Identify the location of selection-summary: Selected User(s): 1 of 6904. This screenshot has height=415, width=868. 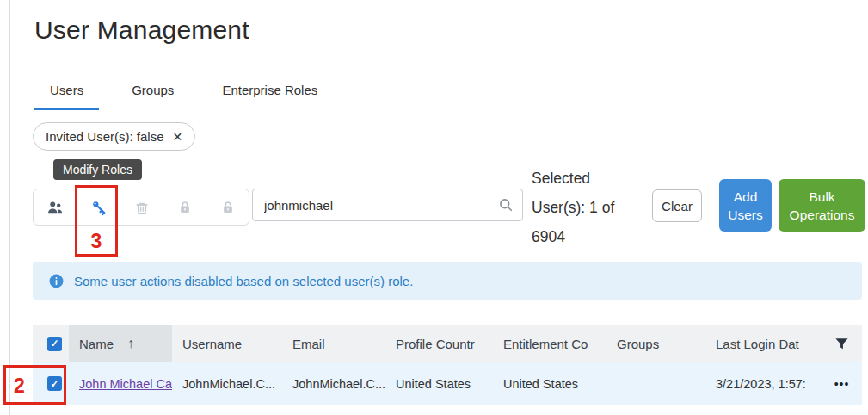
(582, 208).